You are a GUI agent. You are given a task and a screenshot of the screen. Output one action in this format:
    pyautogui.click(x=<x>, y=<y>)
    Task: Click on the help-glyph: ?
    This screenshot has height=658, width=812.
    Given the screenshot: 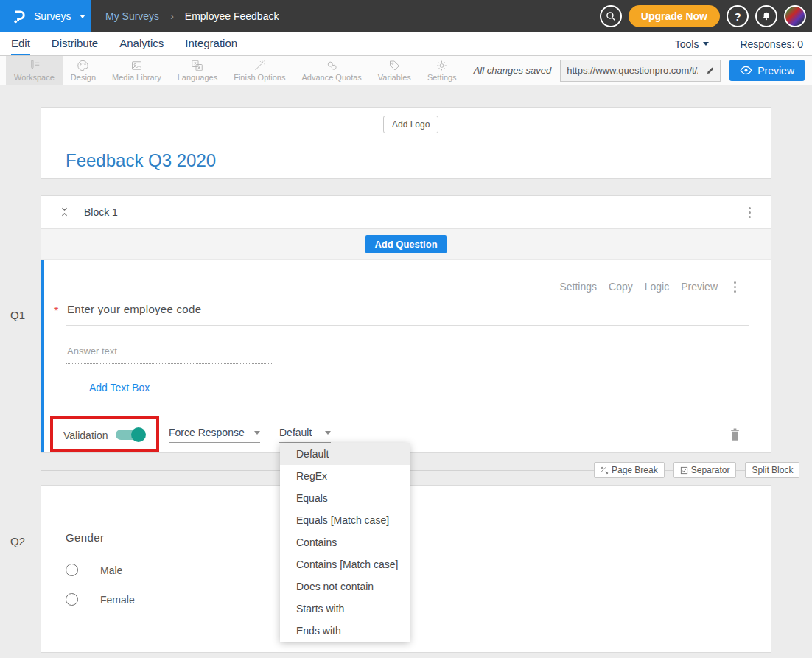 What is the action you would take?
    pyautogui.click(x=737, y=16)
    